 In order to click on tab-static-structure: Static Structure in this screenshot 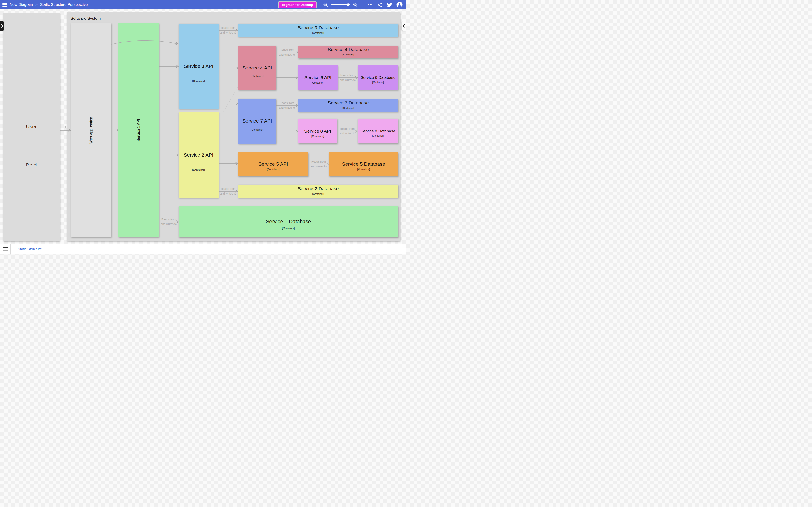, I will do `click(30, 249)`.